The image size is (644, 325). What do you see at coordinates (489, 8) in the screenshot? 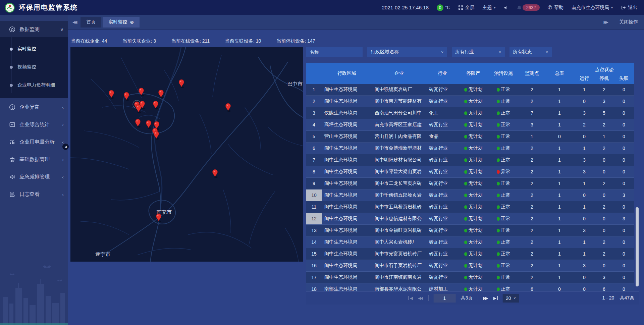
I see `theme-dropdown: 主题 ▾` at bounding box center [489, 8].